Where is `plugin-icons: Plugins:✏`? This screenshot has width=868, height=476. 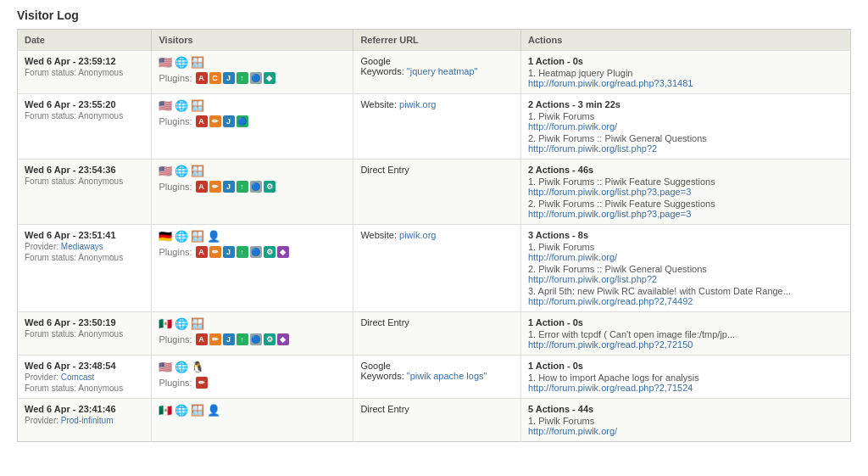 plugin-icons: Plugins:✏ is located at coordinates (253, 383).